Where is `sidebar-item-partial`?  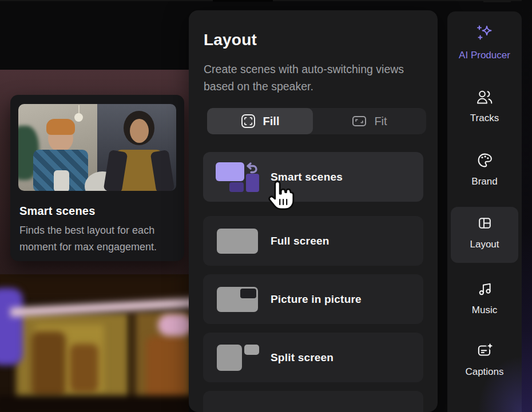
sidebar-item-partial is located at coordinates (485, 409).